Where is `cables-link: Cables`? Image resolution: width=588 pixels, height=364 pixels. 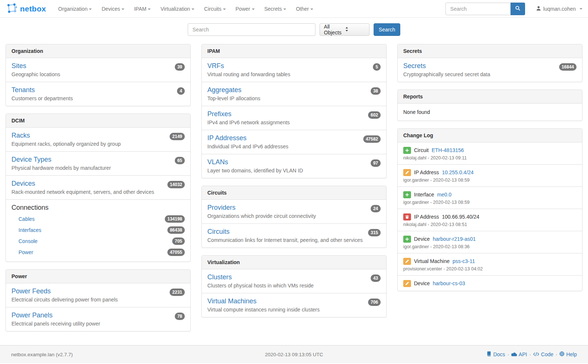 cables-link: Cables is located at coordinates (27, 219).